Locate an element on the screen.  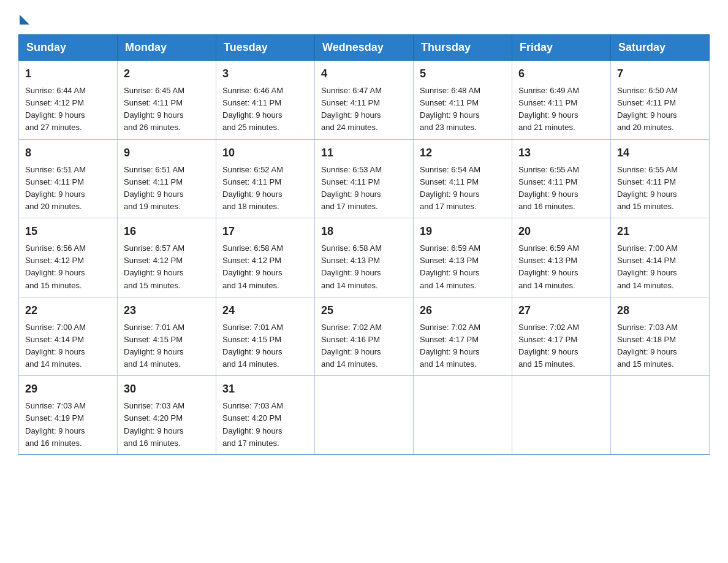
day-number: 12 is located at coordinates (463, 153).